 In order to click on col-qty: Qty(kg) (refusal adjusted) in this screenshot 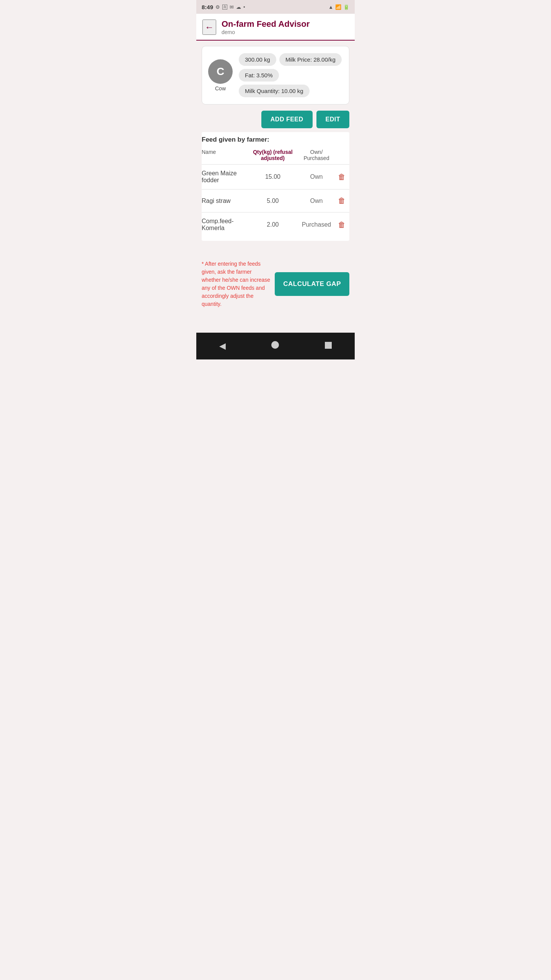, I will do `click(274, 155)`.